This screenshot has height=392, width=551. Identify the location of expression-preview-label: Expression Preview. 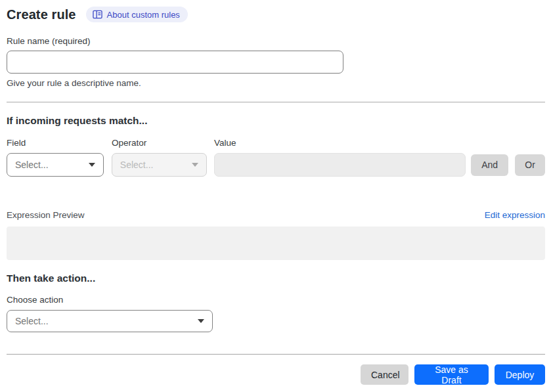
(46, 215).